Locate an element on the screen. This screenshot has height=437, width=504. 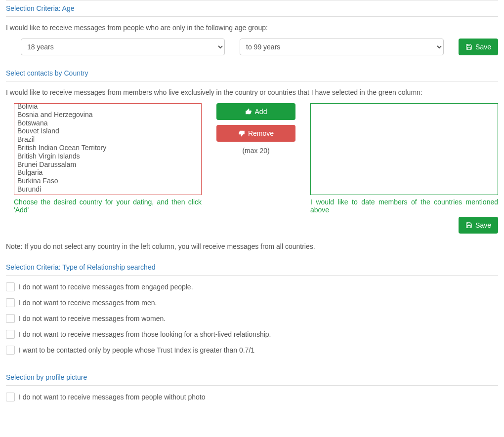
country-option: Brazil is located at coordinates (108, 139).